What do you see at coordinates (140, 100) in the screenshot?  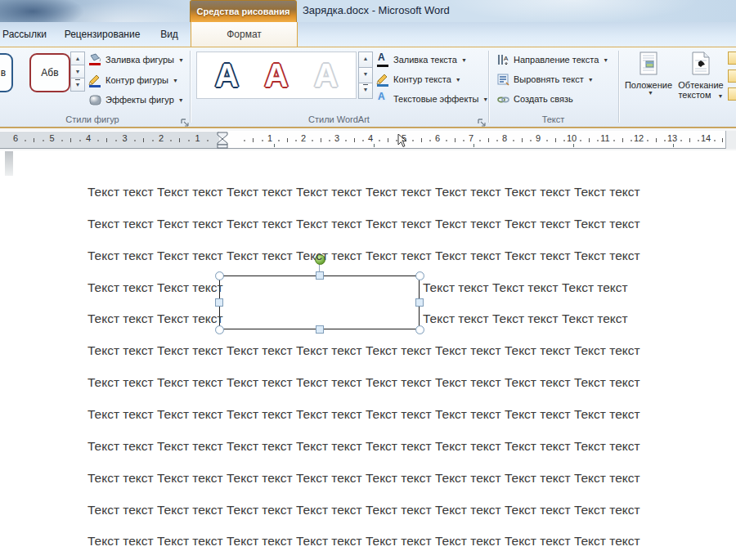 I see `shape-effects-label: Эффекты фигур` at bounding box center [140, 100].